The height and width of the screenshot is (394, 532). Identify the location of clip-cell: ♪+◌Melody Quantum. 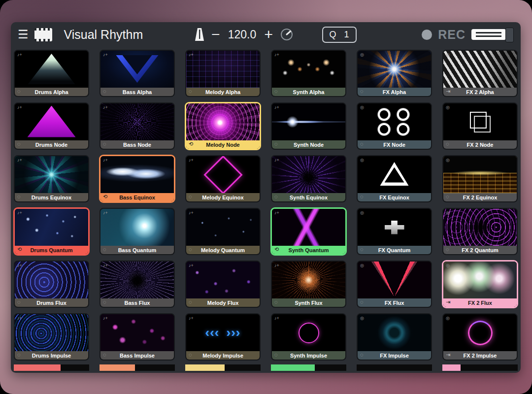
(223, 231).